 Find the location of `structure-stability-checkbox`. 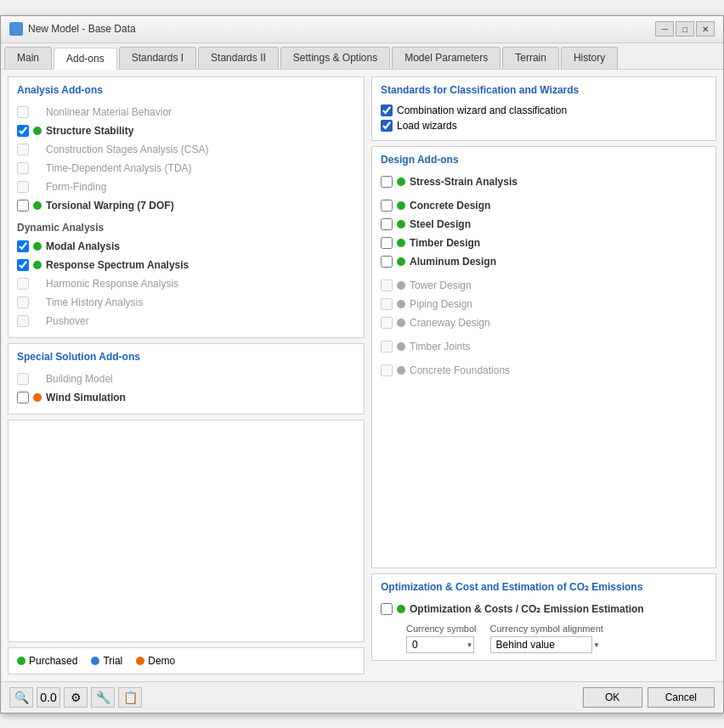

structure-stability-checkbox is located at coordinates (23, 131).